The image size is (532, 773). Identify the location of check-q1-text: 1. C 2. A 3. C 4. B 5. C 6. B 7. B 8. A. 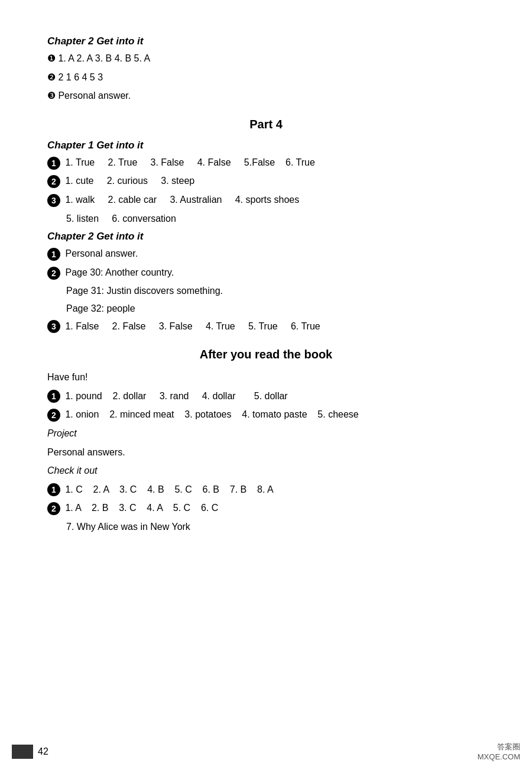
(169, 490).